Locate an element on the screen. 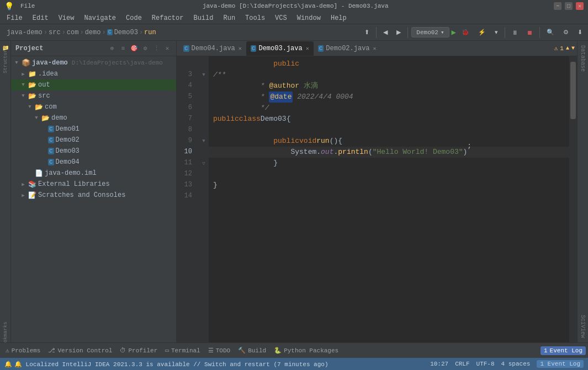 The height and width of the screenshot is (370, 588). maximize-button: □ is located at coordinates (569, 6).